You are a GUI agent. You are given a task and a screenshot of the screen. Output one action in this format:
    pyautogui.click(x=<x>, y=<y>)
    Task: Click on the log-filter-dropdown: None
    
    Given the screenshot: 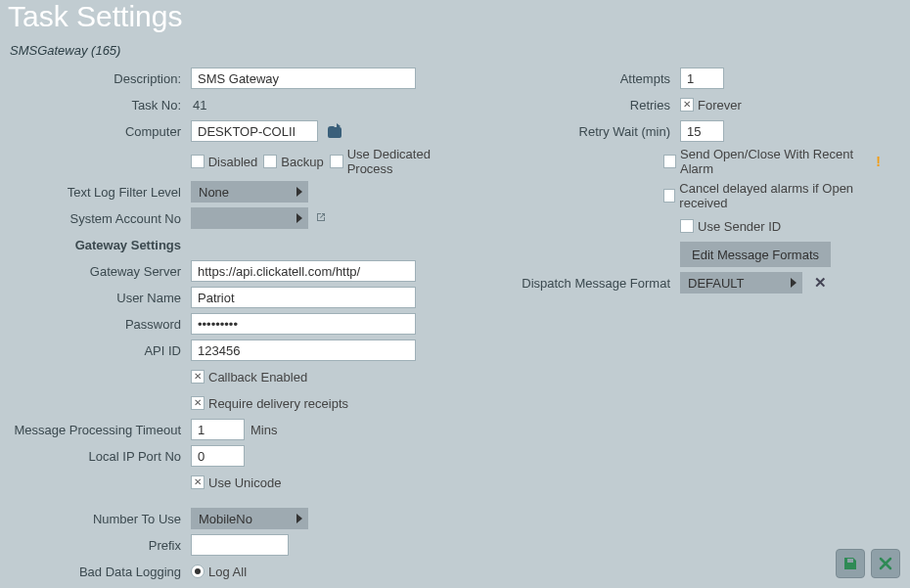 What is the action you would take?
    pyautogui.click(x=250, y=192)
    